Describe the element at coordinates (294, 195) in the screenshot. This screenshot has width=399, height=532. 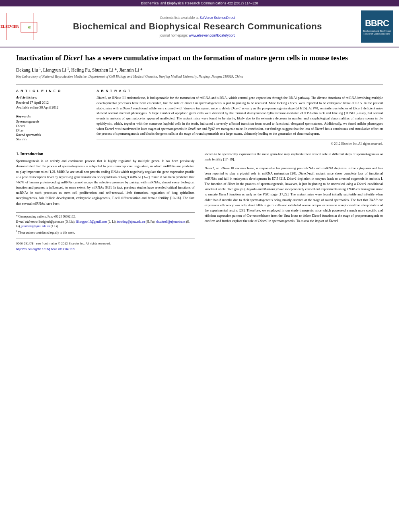
I see `intro-paragraph-3: Dicer1, an RNase III endonuclease, is re…` at that location.